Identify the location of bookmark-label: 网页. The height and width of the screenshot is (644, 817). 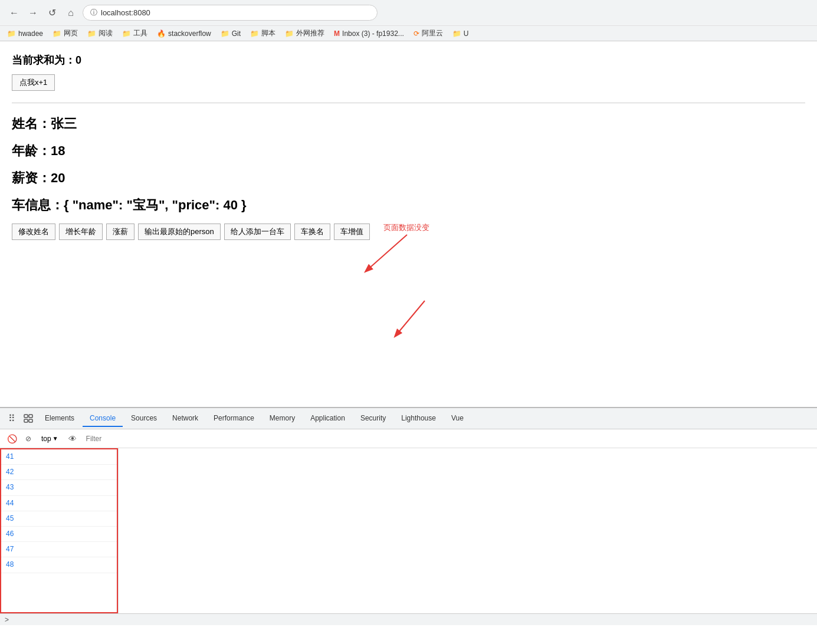
(71, 33).